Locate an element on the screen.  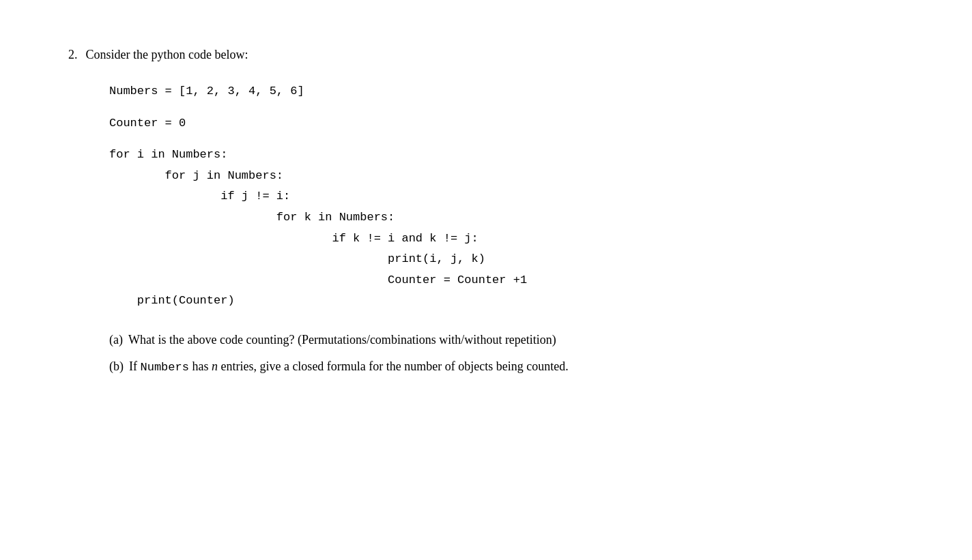
question-number: 2. is located at coordinates (73, 55).